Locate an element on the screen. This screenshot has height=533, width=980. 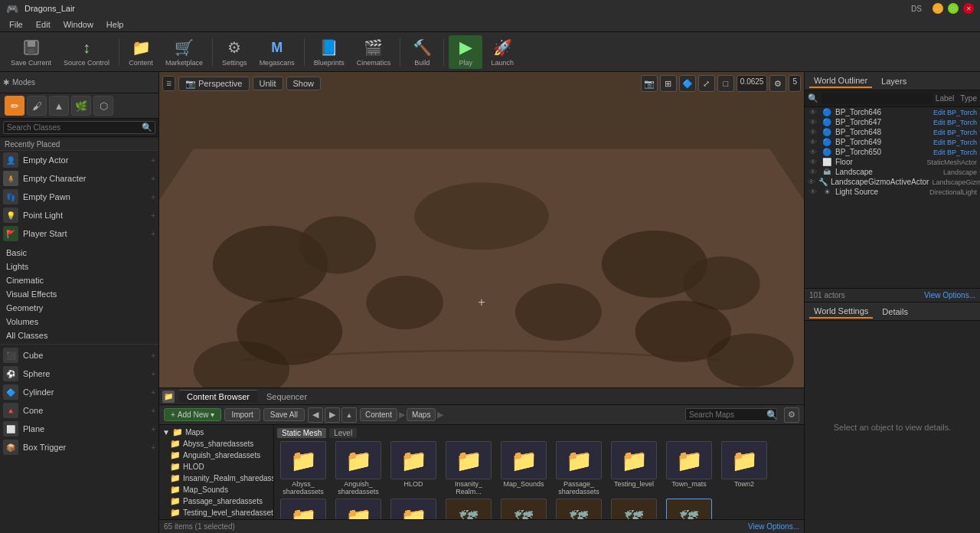
shape-box-trigger: 📦 Box Trigger + is located at coordinates (80, 447).